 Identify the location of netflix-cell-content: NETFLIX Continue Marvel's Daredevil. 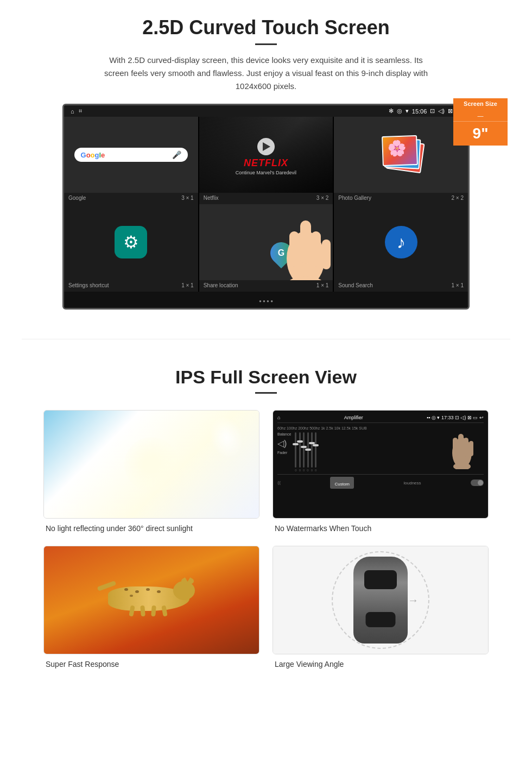
(266, 155).